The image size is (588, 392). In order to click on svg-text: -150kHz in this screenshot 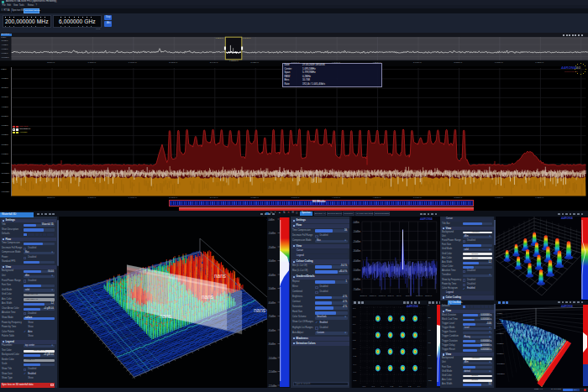, I will do `click(373, 295)`.